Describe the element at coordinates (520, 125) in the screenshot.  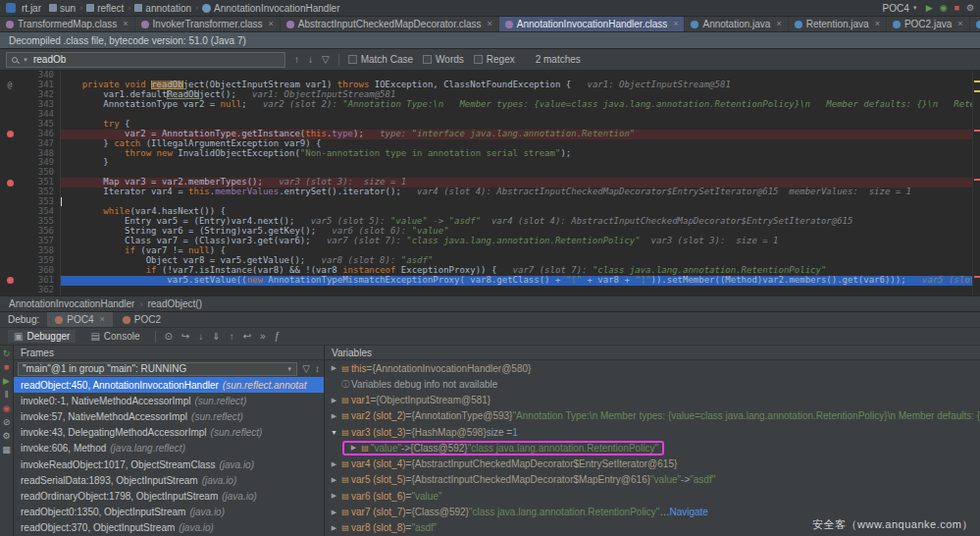
I see `code-text: try {` at that location.